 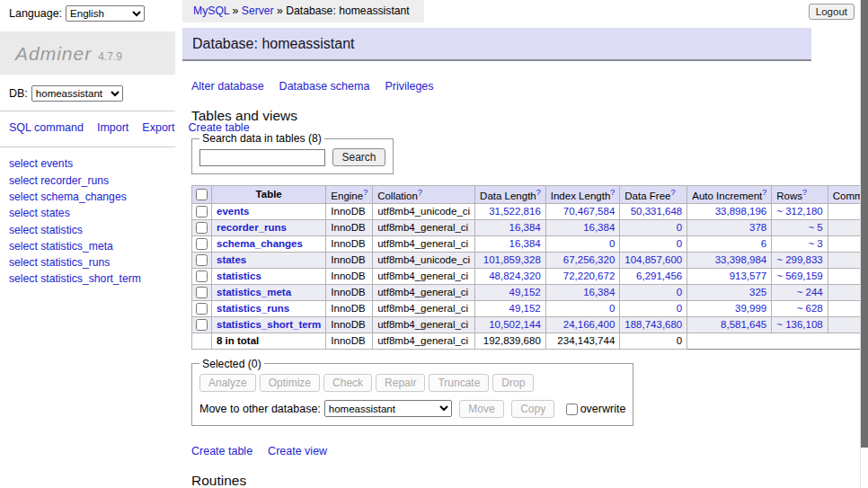 I want to click on sidebar-item-select-recorder-runs: select recorder_runs, so click(x=59, y=181).